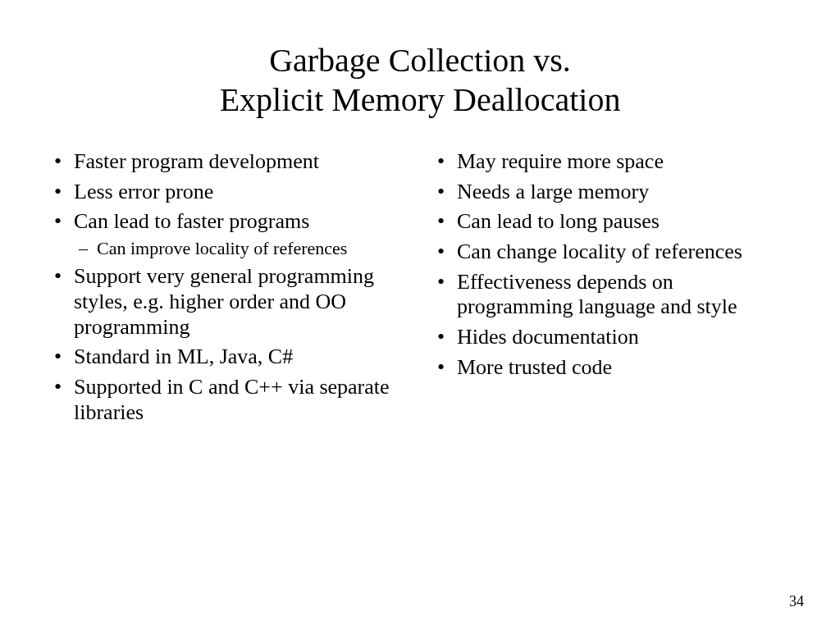 Image resolution: width=840 pixels, height=630 pixels. I want to click on list-item: Less error prone, so click(228, 192).